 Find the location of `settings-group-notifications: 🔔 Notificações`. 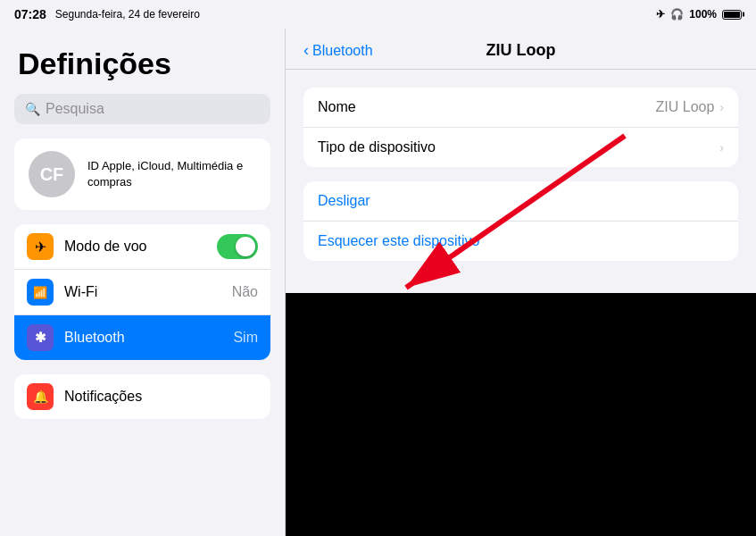

settings-group-notifications: 🔔 Notificações is located at coordinates (143, 397).